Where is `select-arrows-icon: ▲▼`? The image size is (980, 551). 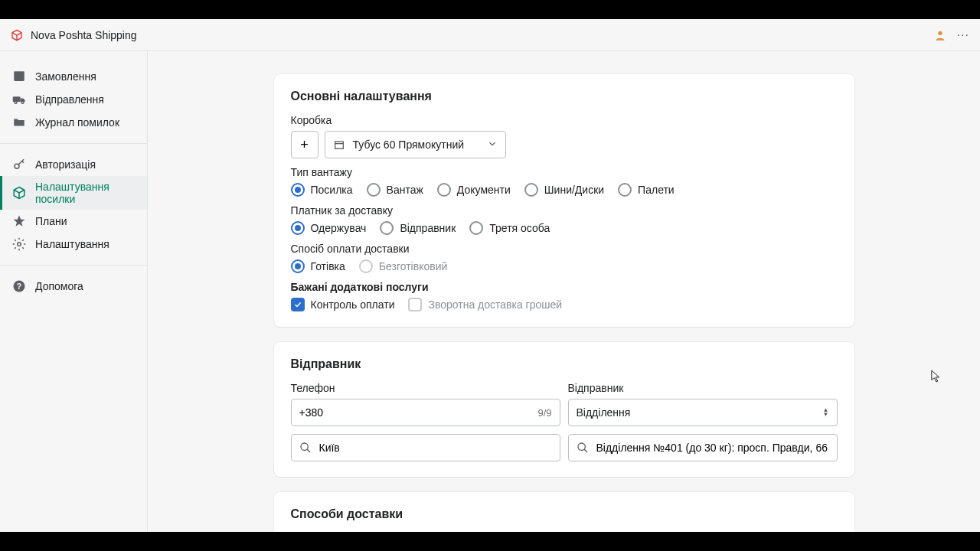 select-arrows-icon: ▲▼ is located at coordinates (826, 412).